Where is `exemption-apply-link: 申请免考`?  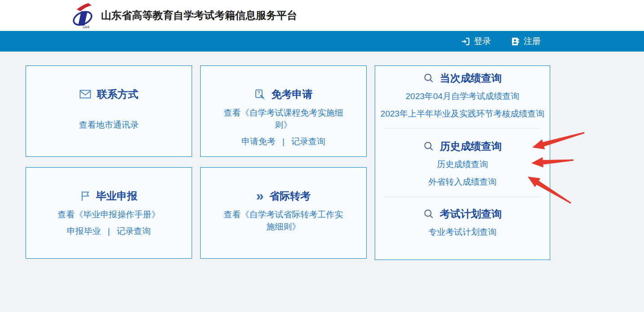 exemption-apply-link: 申请免考 is located at coordinates (258, 142).